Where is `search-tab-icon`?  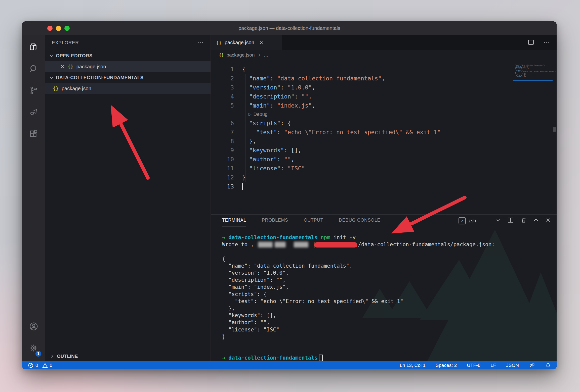 search-tab-icon is located at coordinates (34, 69).